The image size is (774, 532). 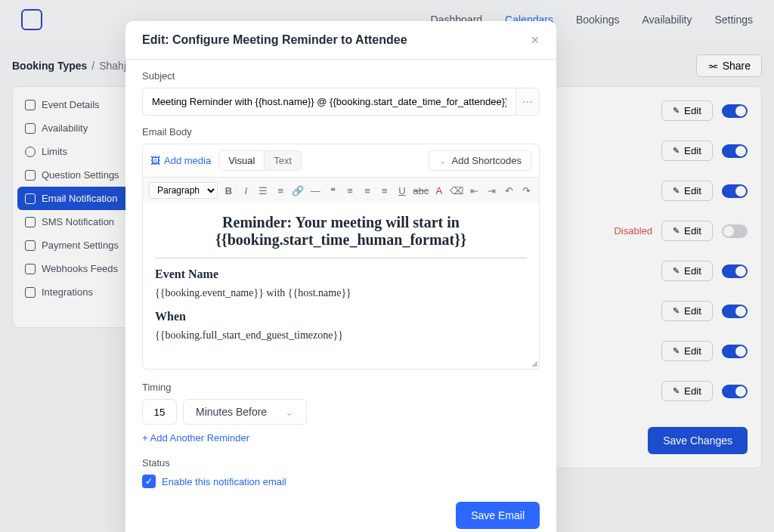 What do you see at coordinates (367, 190) in the screenshot?
I see `align-center-icon: ≡` at bounding box center [367, 190].